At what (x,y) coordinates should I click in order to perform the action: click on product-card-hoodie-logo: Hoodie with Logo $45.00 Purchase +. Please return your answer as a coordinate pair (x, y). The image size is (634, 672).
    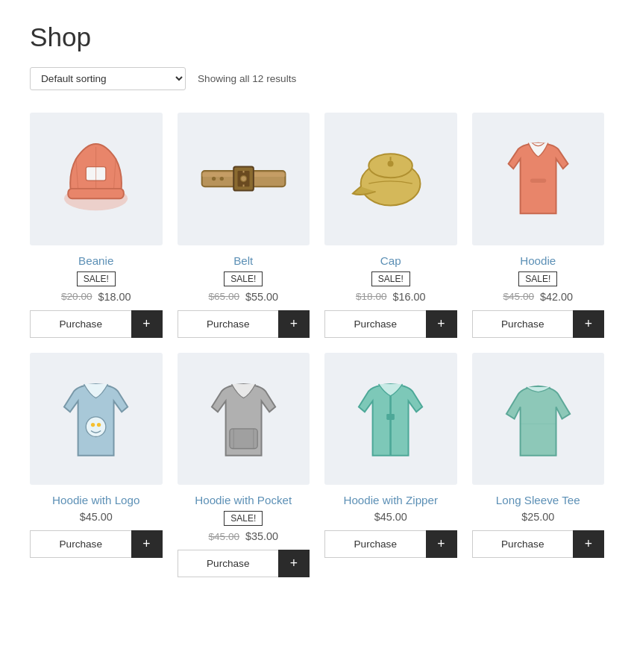
    Looking at the image, I should click on (96, 465).